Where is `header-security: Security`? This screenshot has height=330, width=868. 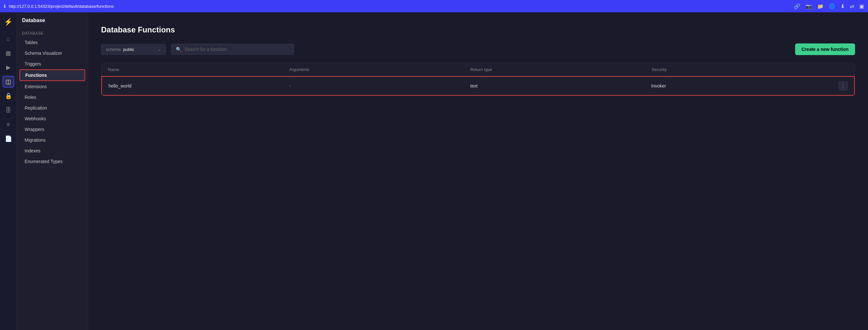
header-security: Security is located at coordinates (742, 70).